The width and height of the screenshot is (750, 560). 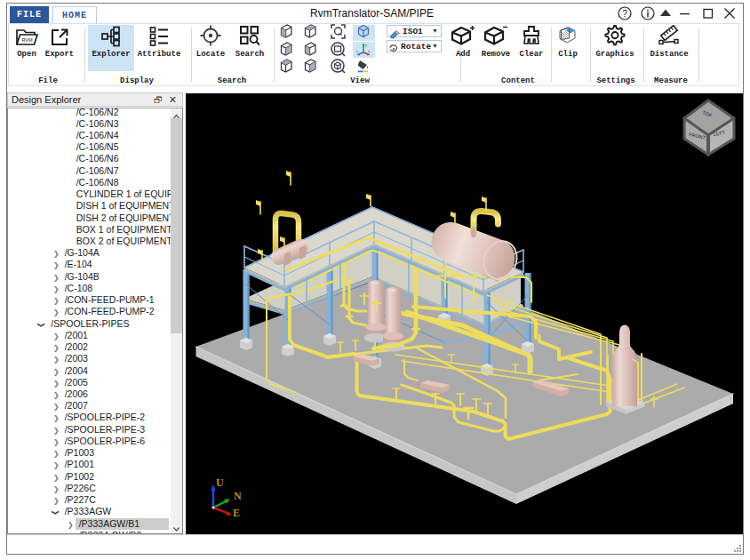 I want to click on svg-text: E, so click(x=236, y=513).